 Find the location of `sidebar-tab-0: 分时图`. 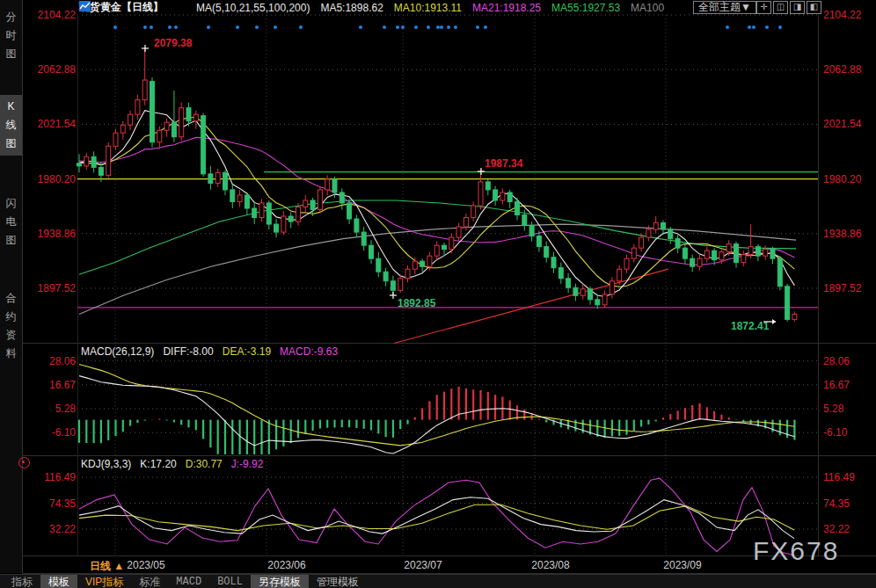

sidebar-tab-0: 分时图 is located at coordinates (11, 35).